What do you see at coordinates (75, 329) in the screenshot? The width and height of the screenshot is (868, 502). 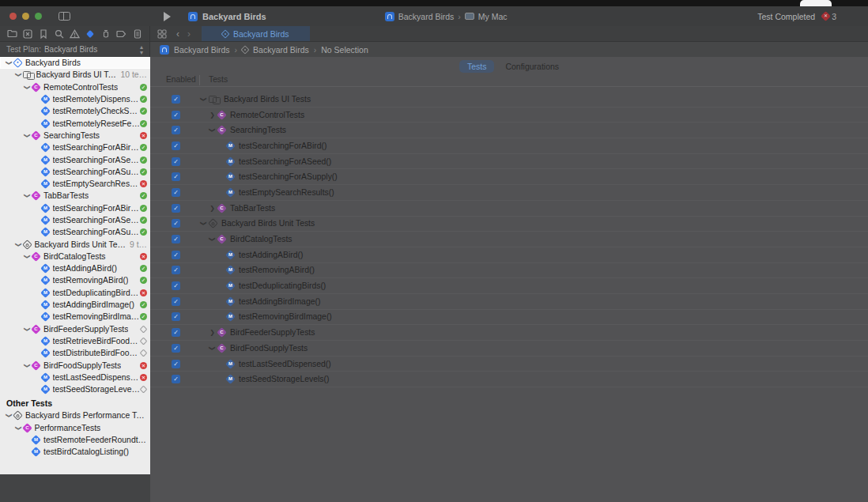 I see `test-navigator-row: ❯CBirdFeederSupplyTests` at bounding box center [75, 329].